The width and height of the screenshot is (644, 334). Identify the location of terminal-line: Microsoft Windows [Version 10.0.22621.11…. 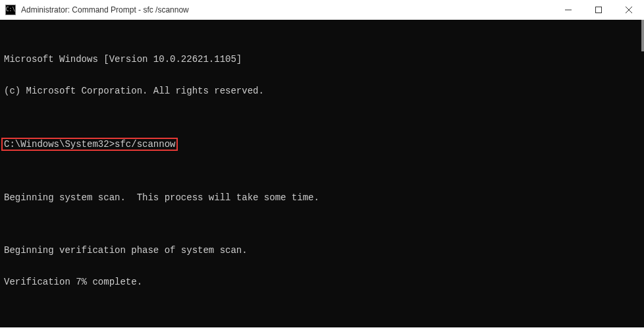
(322, 59).